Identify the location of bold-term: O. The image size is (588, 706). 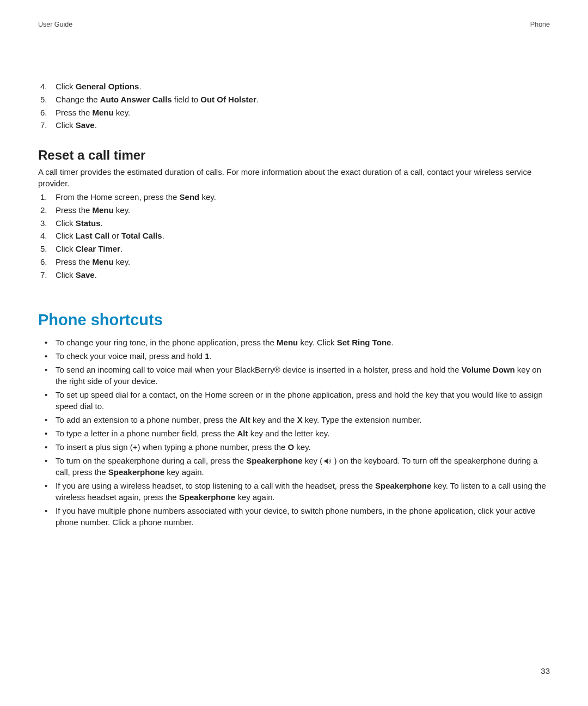
(291, 447).